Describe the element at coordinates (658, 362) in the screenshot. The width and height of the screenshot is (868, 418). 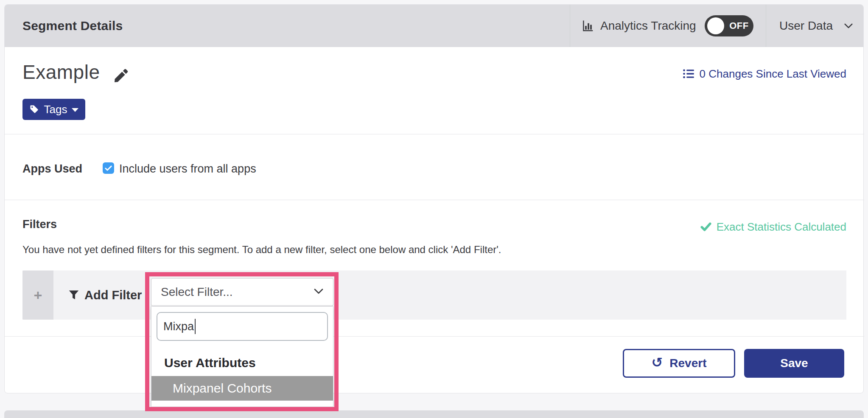
I see `undo-icon: ↺` at that location.